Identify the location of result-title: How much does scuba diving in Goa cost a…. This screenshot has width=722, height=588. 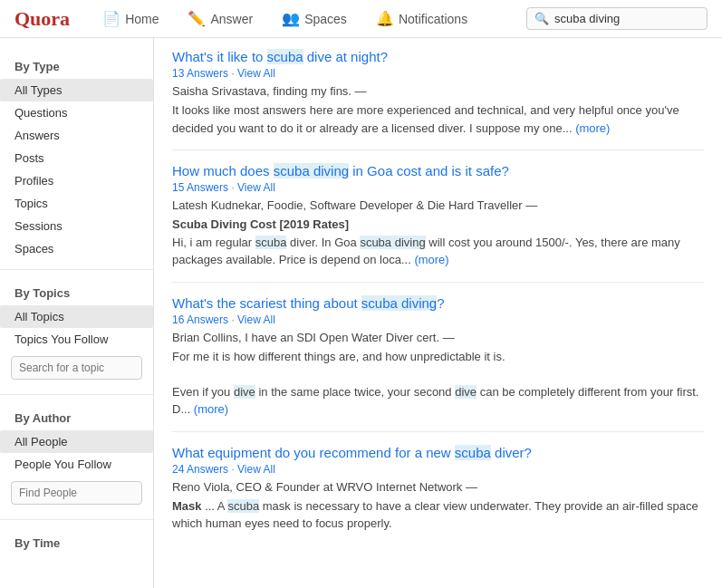
(438, 170).